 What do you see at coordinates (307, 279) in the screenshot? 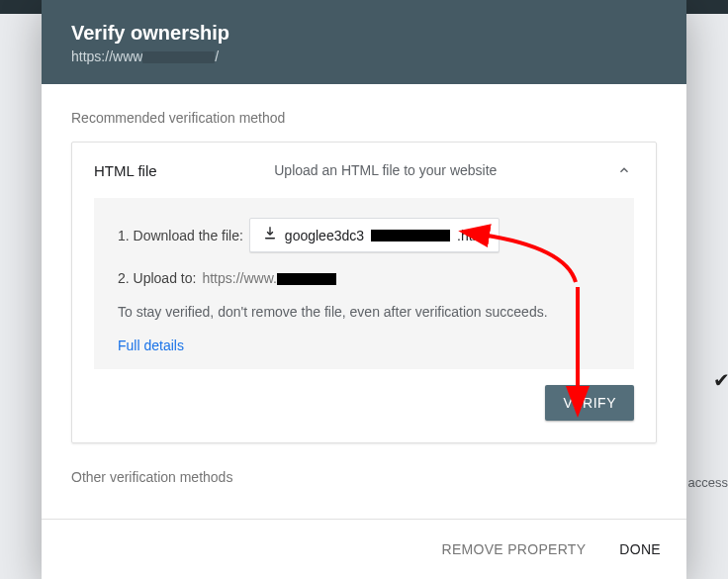
I see `redacted-upload-domain` at bounding box center [307, 279].